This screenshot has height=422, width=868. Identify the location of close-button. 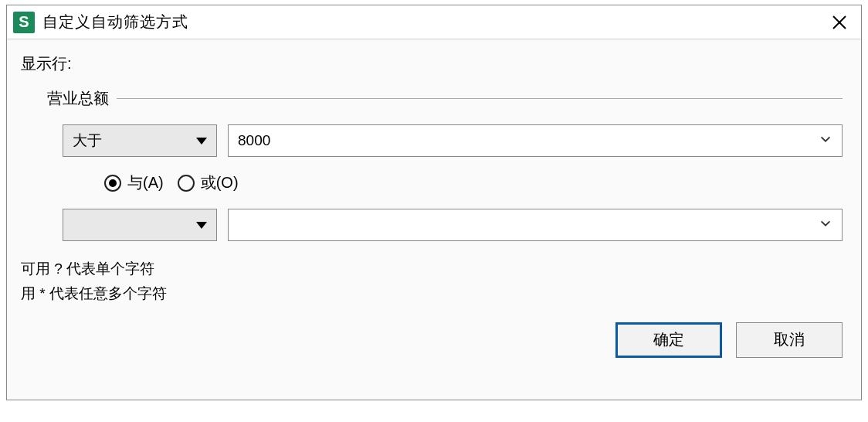
(839, 22).